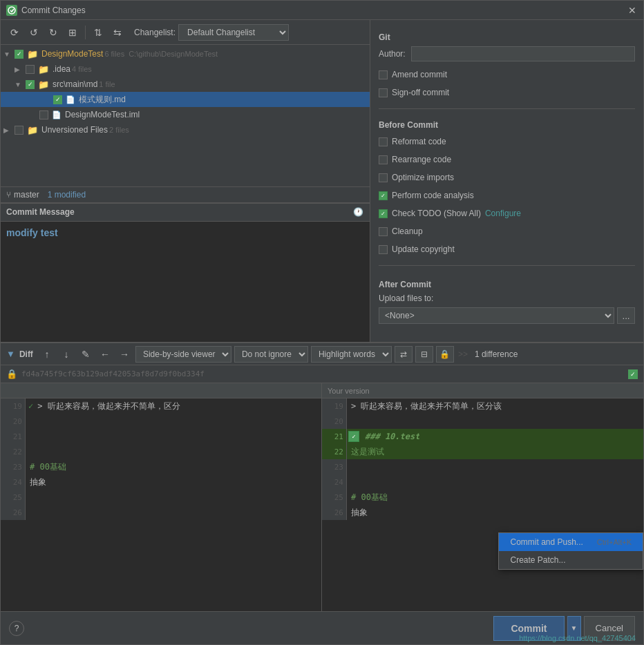  What do you see at coordinates (26, 195) in the screenshot?
I see `branch-name: master` at bounding box center [26, 195].